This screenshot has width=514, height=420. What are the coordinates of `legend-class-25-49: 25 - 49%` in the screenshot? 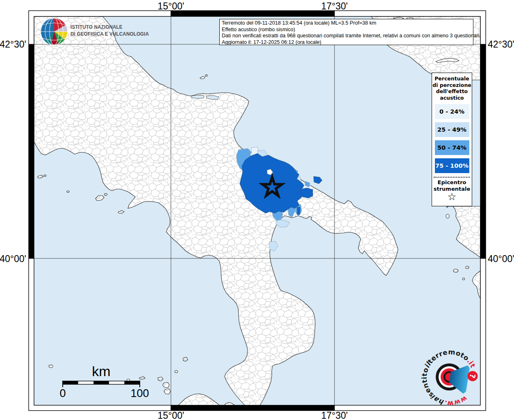 It's located at (452, 130).